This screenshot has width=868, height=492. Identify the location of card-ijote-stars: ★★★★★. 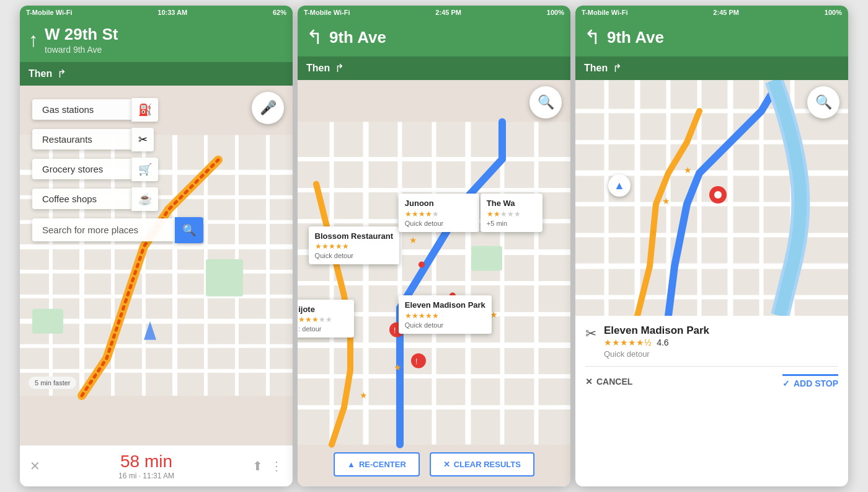
(323, 320).